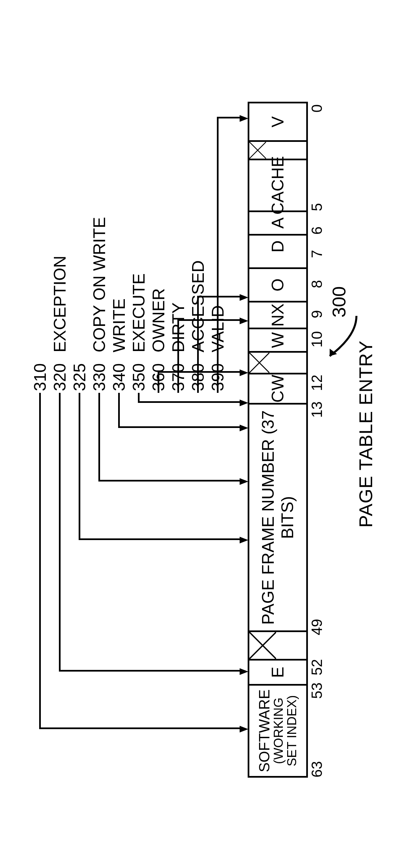  I want to click on seg-gap, so click(278, 262).